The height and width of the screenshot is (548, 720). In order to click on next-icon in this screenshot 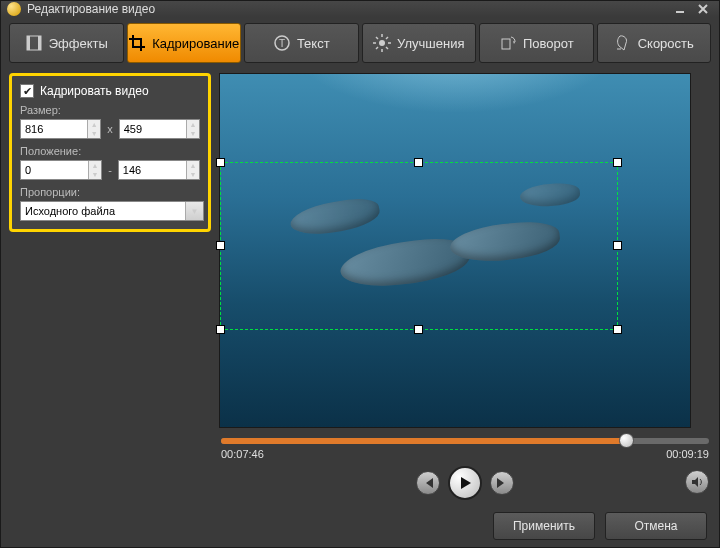, I will do `click(502, 483)`.